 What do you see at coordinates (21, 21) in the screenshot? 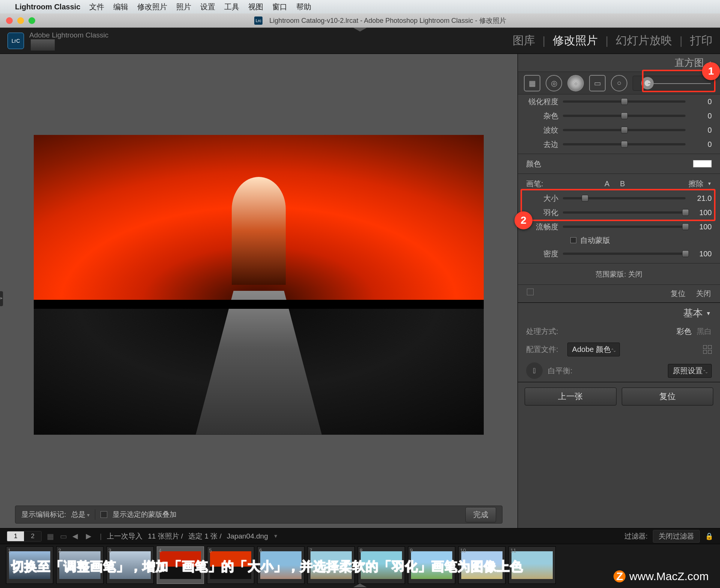
I see `minimize-button` at bounding box center [21, 21].